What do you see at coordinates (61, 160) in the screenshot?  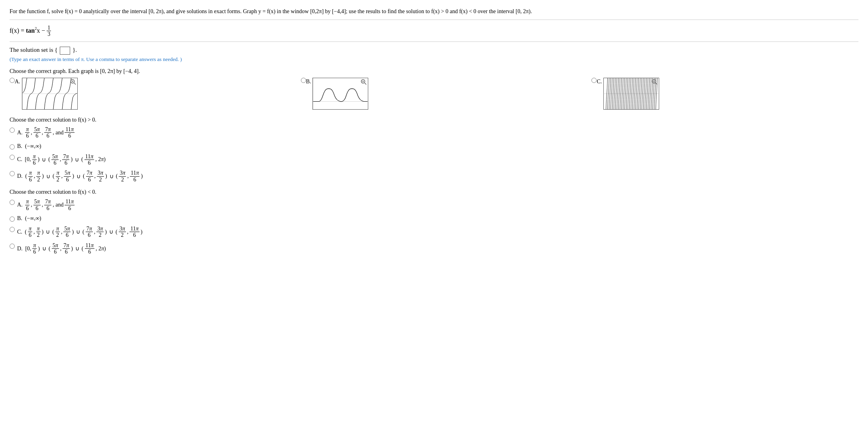 I see `positive-option-C-content: C. [0, π6 ) ∪ ( 5π6 , 7π6 ) ∪ ( 11π6 , 2…` at bounding box center [61, 160].